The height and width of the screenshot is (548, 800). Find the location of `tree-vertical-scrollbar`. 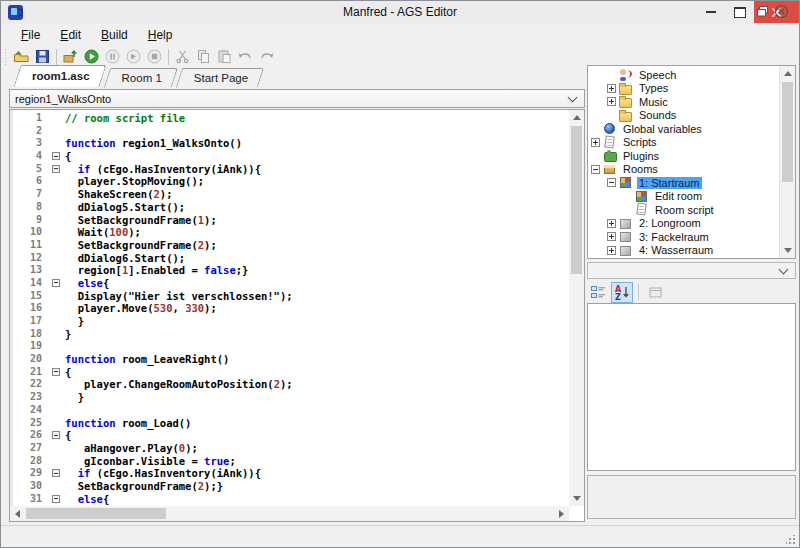

tree-vertical-scrollbar is located at coordinates (787, 162).